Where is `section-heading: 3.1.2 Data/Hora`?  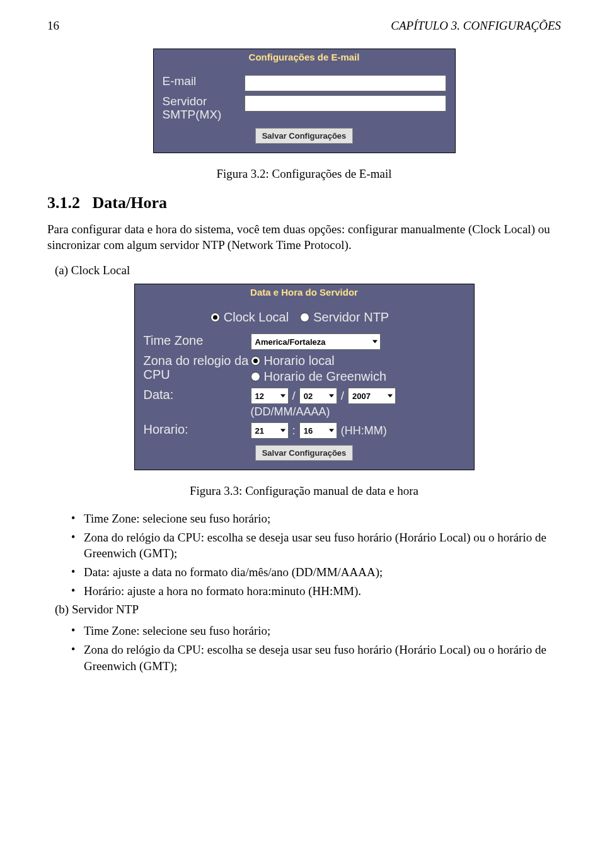
section-heading: 3.1.2 Data/Hora is located at coordinates (304, 203).